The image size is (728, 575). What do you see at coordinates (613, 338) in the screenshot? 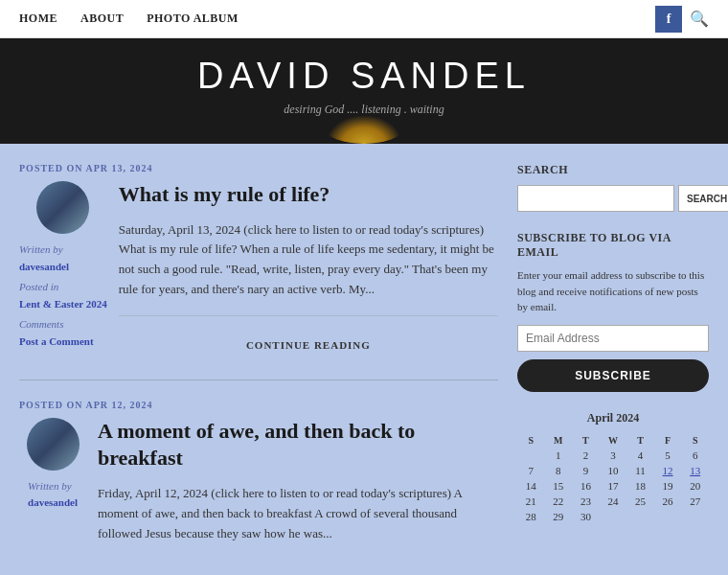
I see `email-input` at bounding box center [613, 338].